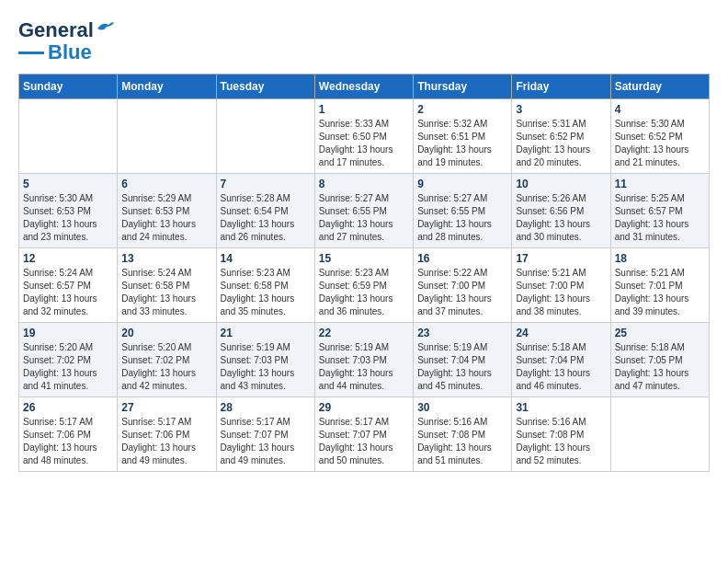 This screenshot has height=563, width=728. I want to click on calendar-cell: 30Sunrise: 5:16 AM Sunset: 7:08 PM Dayli…, so click(463, 434).